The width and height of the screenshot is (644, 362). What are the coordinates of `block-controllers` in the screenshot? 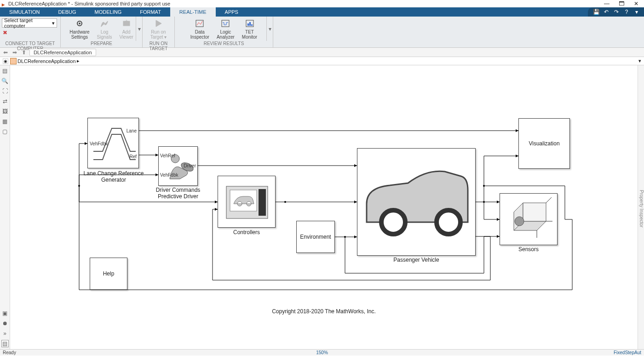 It's located at (247, 201).